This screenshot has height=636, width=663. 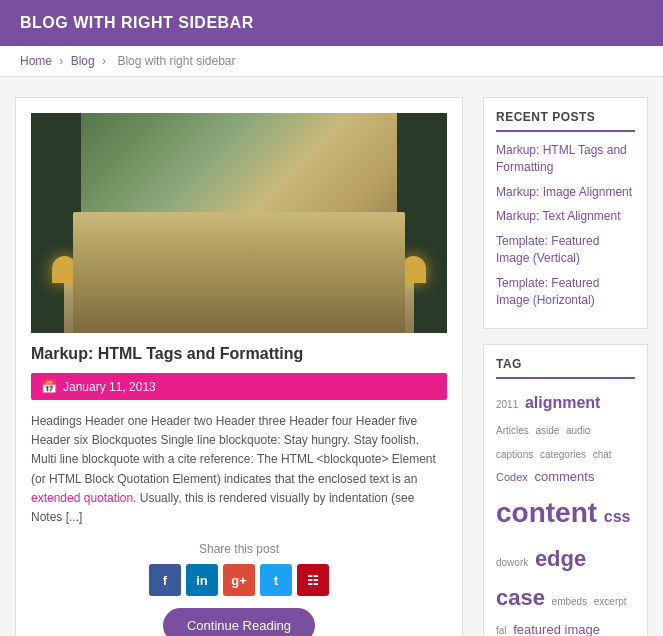 I want to click on lamp-right, so click(x=414, y=269).